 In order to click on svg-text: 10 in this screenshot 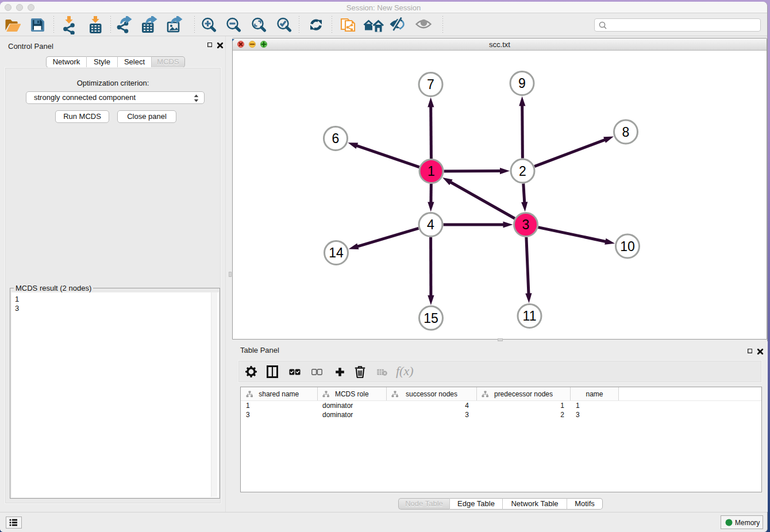, I will do `click(627, 246)`.